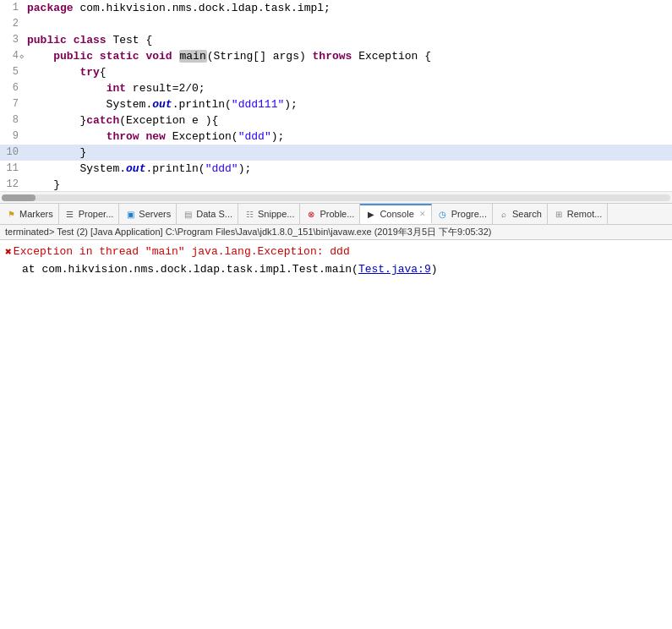 The image size is (672, 629). I want to click on console-status-text: terminated> Test (2) [Java Application] …, so click(249, 232).